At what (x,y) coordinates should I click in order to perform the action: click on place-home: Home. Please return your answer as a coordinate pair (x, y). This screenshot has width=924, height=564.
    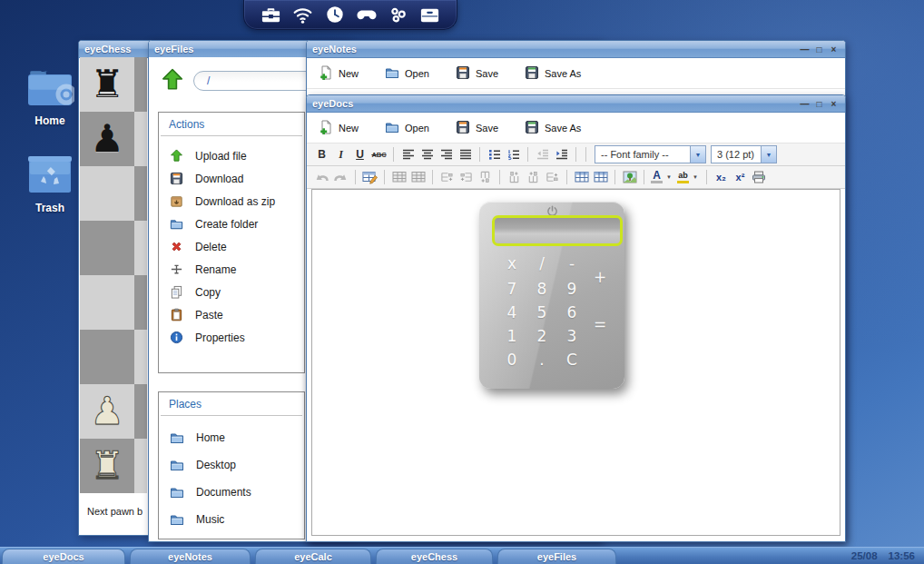
    Looking at the image, I should click on (231, 438).